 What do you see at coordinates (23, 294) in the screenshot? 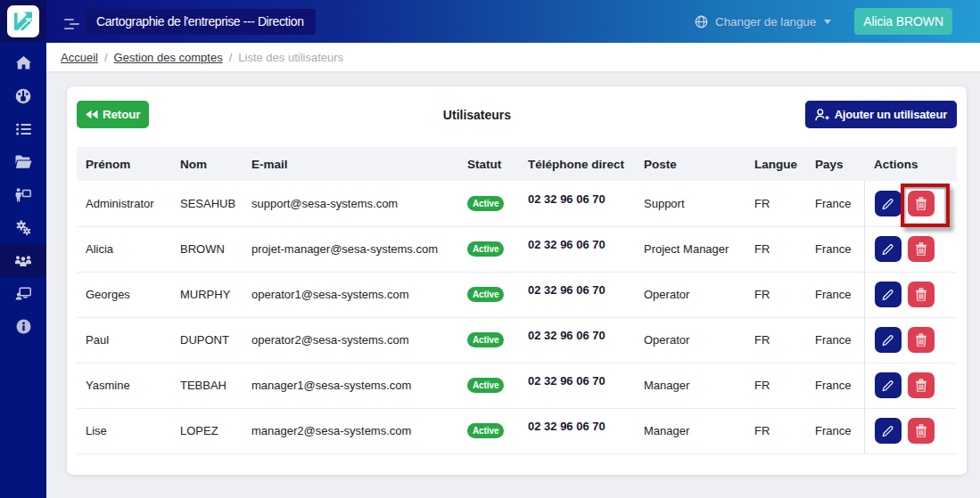
I see `sidebar-item-screen-share` at bounding box center [23, 294].